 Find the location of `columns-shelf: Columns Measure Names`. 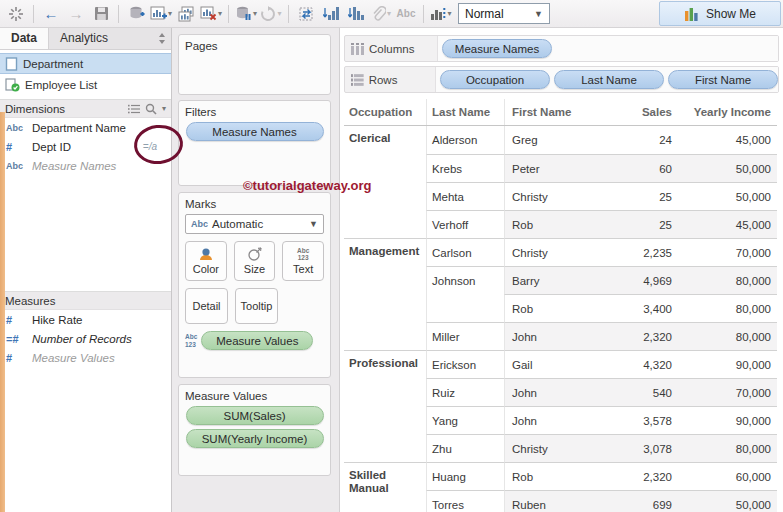

columns-shelf: Columns Measure Names is located at coordinates (562, 48).